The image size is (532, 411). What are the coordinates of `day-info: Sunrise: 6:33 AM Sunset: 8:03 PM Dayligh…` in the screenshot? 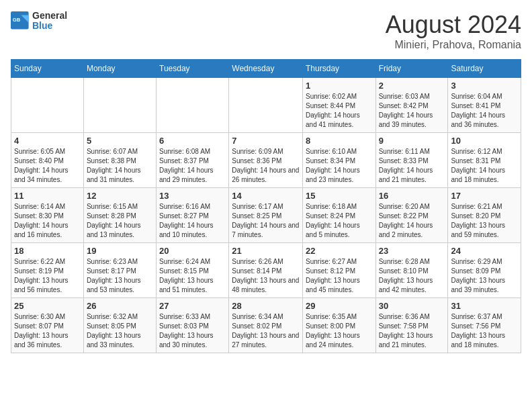 It's located at (192, 331).